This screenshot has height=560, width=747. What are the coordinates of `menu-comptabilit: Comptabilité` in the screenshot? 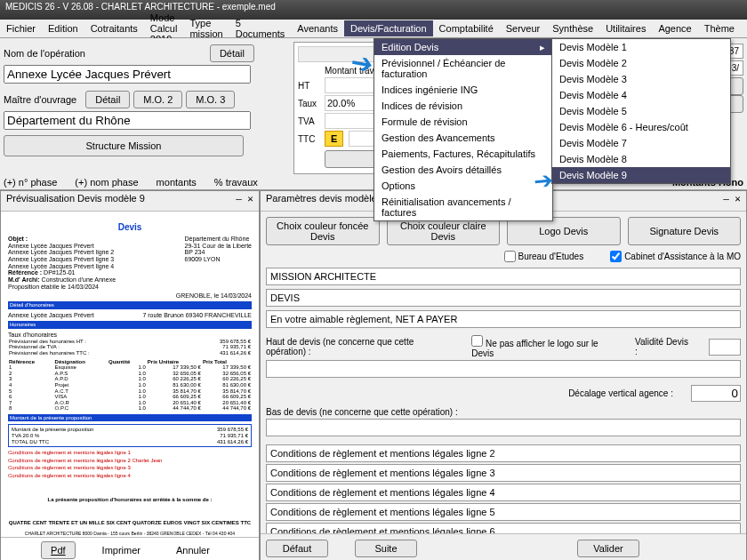 It's located at (466, 28).